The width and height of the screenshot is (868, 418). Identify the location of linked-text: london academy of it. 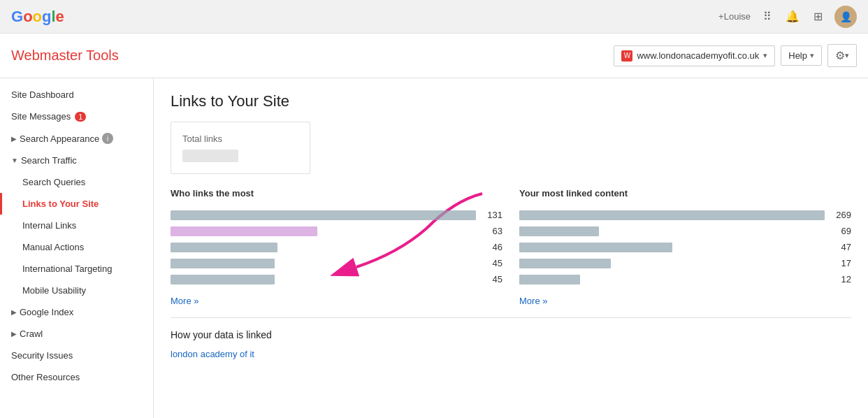
(511, 354).